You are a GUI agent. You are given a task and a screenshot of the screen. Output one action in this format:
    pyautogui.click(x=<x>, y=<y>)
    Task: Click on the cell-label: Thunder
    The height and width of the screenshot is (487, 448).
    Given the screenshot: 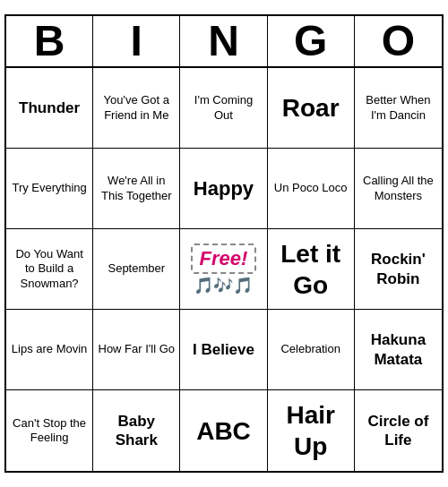 What is the action you would take?
    pyautogui.click(x=49, y=107)
    